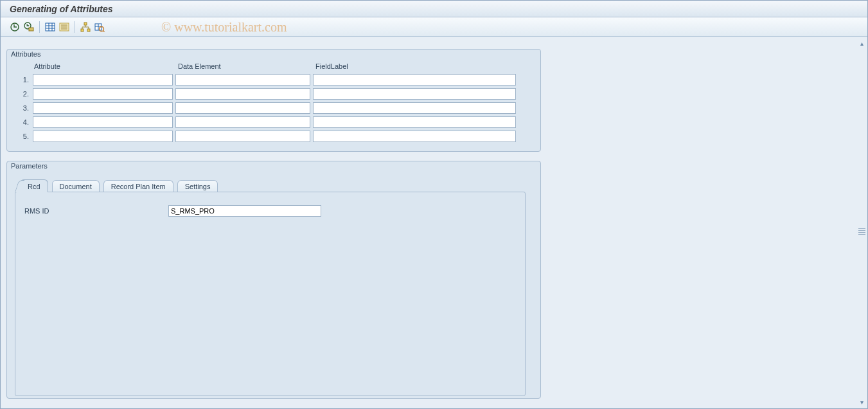 The width and height of the screenshot is (868, 409). I want to click on table-contents-button, so click(50, 27).